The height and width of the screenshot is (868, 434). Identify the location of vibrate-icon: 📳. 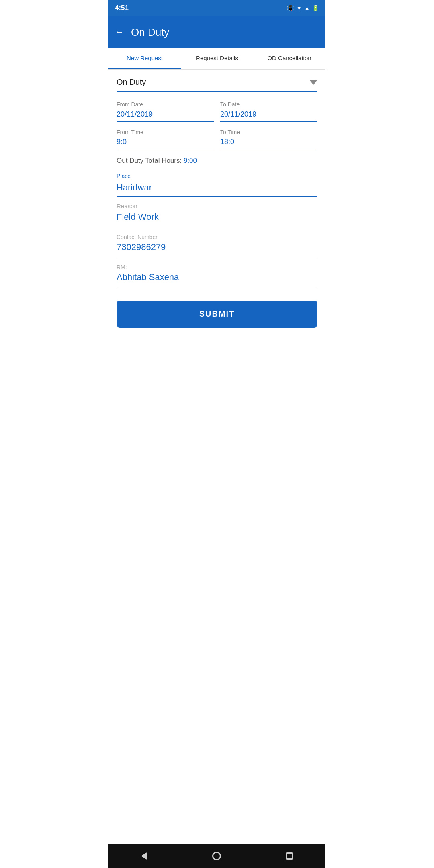
(290, 8).